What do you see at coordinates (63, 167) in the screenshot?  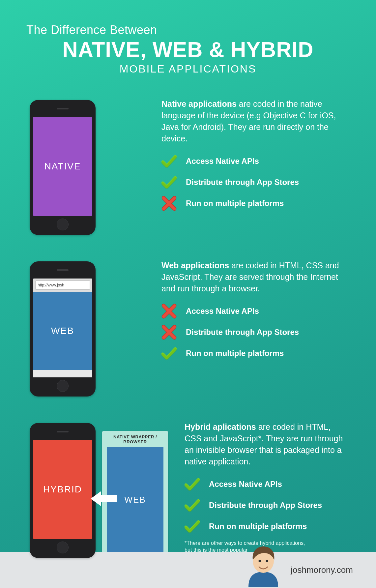 I see `phone-native: NATIVE` at bounding box center [63, 167].